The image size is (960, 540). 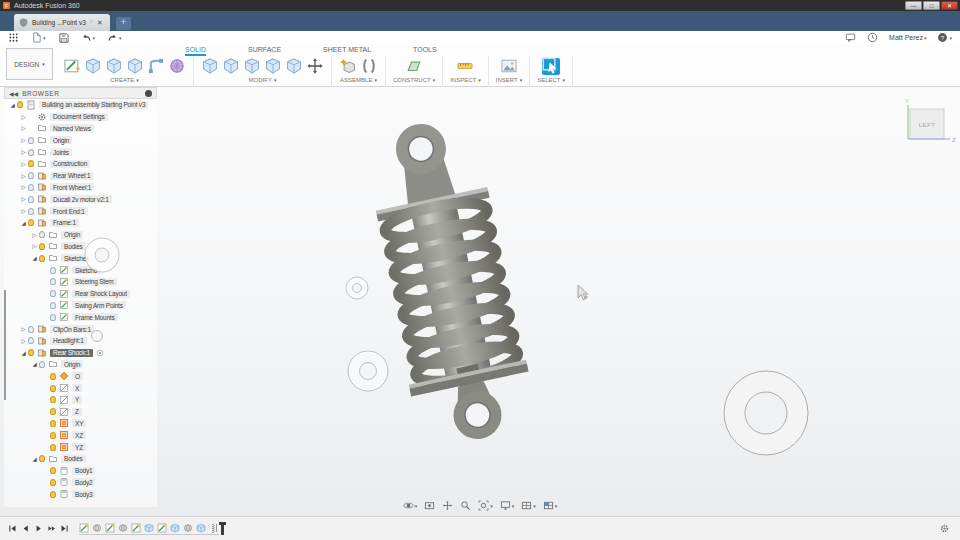 What do you see at coordinates (508, 506) in the screenshot?
I see `display-settings-button: ▾` at bounding box center [508, 506].